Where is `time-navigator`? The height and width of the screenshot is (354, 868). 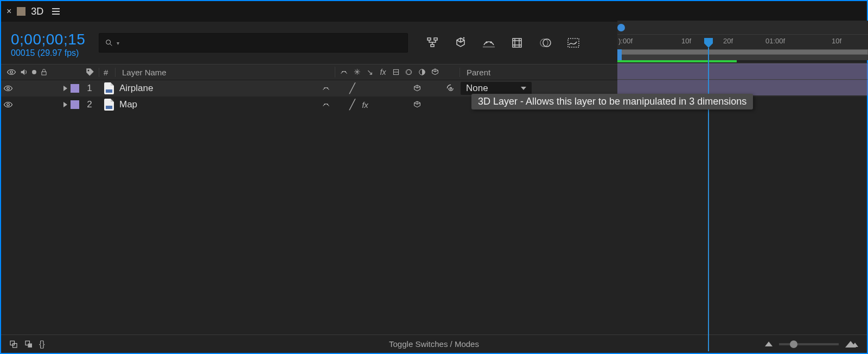
time-navigator is located at coordinates (743, 55).